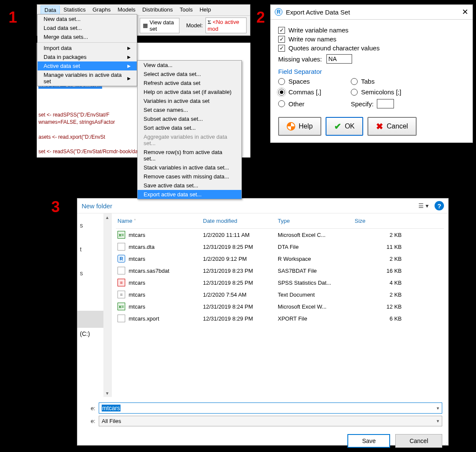 This screenshot has width=476, height=452. Describe the element at coordinates (280, 295) in the screenshot. I see `file-row: ≡mtcars1/2/2020 7:54 AMText Document2 KB` at that location.